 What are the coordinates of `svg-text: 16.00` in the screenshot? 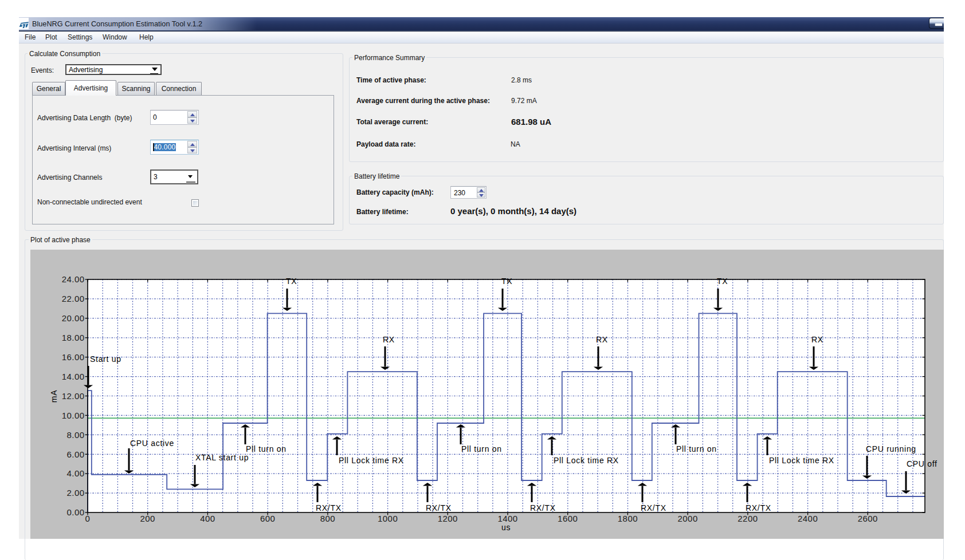 It's located at (73, 357).